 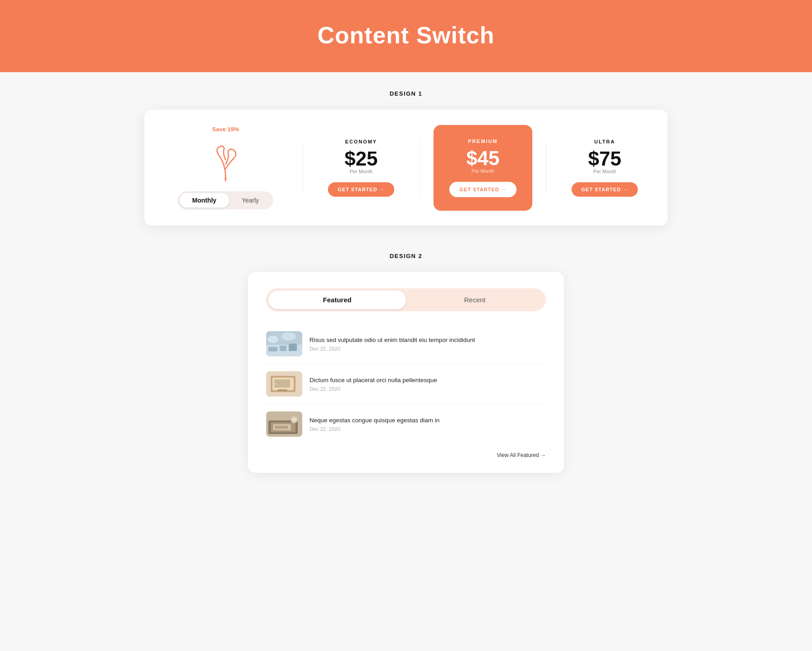 I want to click on ultra-plan-price: $75, so click(x=604, y=159).